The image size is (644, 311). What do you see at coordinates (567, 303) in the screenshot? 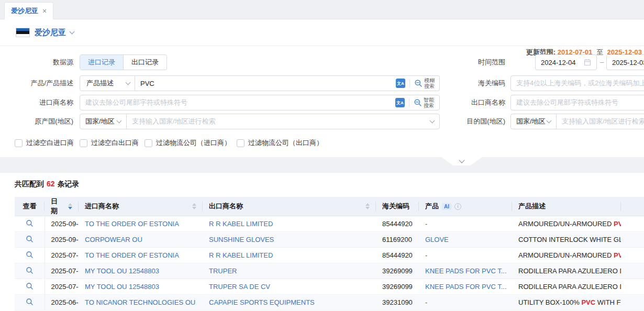
I see `description-cell: UTILITY BOX-100% PVC WITH FOAM` at bounding box center [567, 303].